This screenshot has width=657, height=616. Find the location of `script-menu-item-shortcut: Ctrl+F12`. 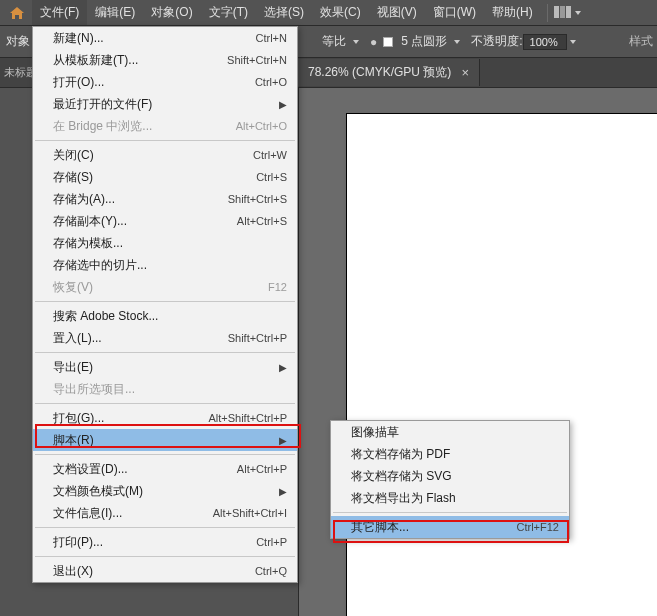

script-menu-item-shortcut: Ctrl+F12 is located at coordinates (538, 527).